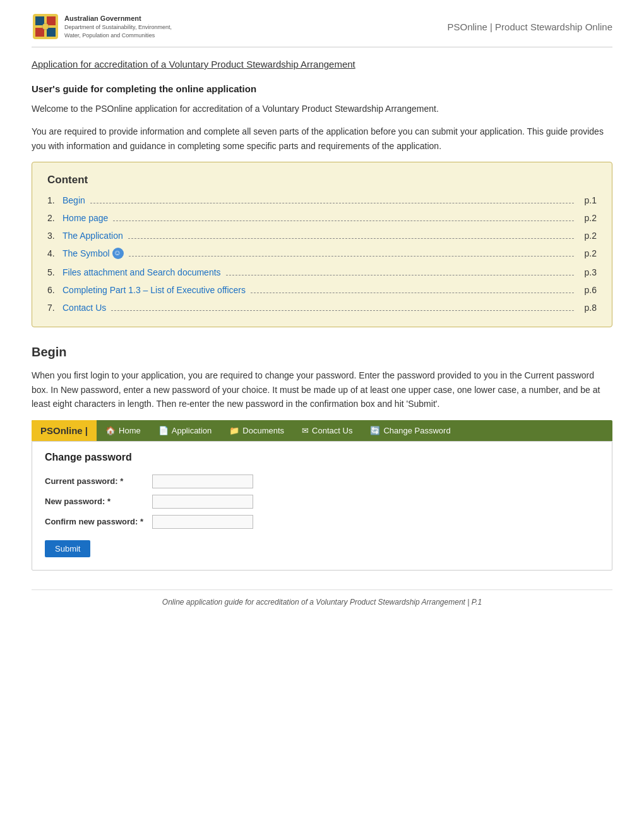 This screenshot has height=834, width=644. What do you see at coordinates (322, 522) in the screenshot?
I see `form-row: Confirm new password: *` at bounding box center [322, 522].